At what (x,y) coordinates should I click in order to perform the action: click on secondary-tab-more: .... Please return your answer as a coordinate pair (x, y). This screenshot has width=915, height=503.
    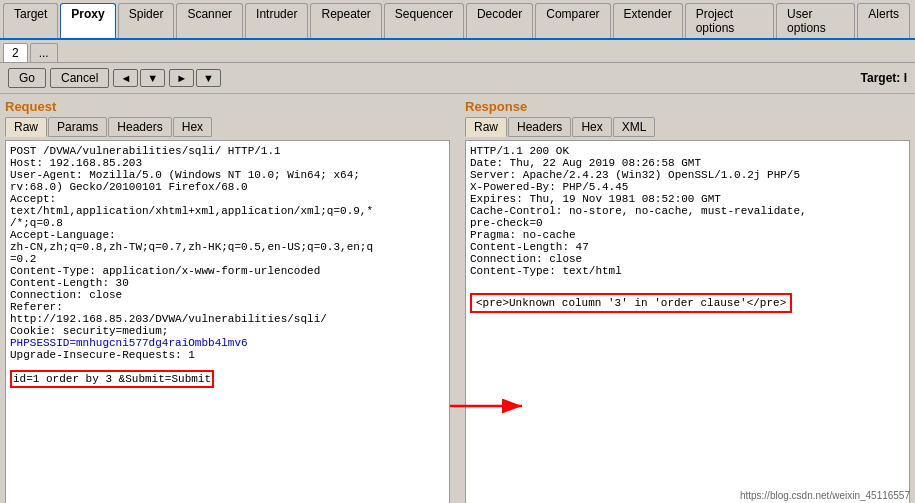
    Looking at the image, I should click on (44, 52).